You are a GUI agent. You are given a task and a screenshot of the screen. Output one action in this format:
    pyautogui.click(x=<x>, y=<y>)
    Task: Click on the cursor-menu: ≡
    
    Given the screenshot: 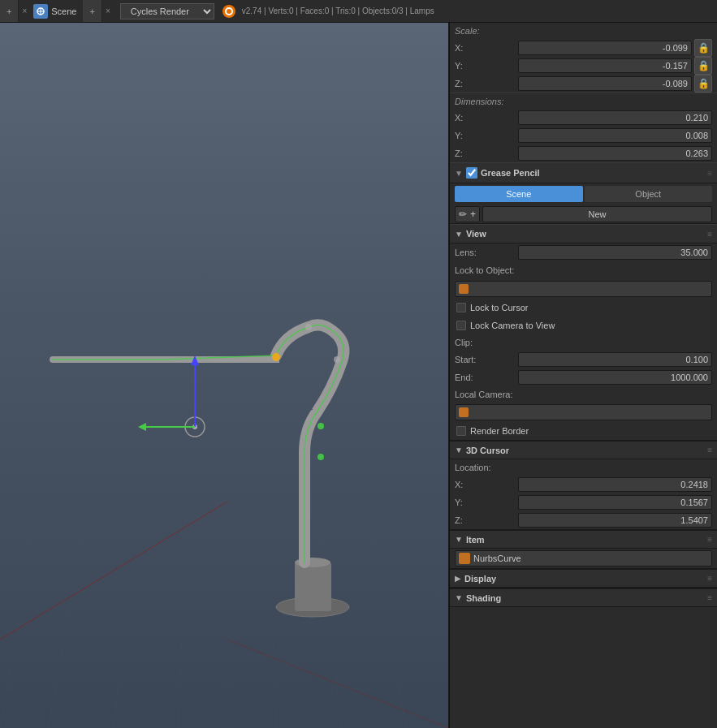 What is the action you would take?
    pyautogui.click(x=710, y=450)
    